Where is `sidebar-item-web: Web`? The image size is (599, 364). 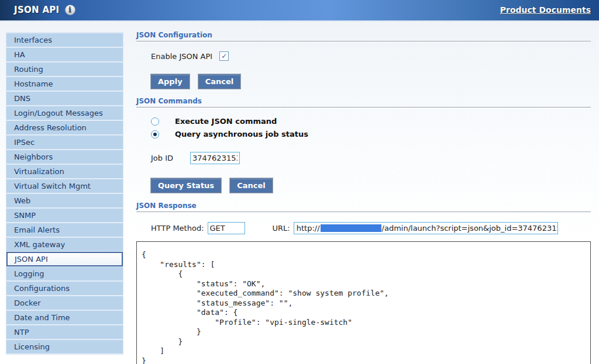 sidebar-item-web: Web is located at coordinates (64, 201).